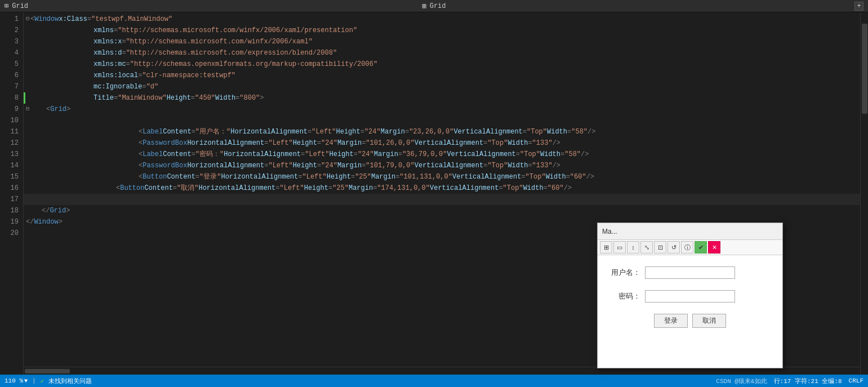  What do you see at coordinates (26, 381) in the screenshot?
I see `zoom-down-arrow: ▼` at bounding box center [26, 381].